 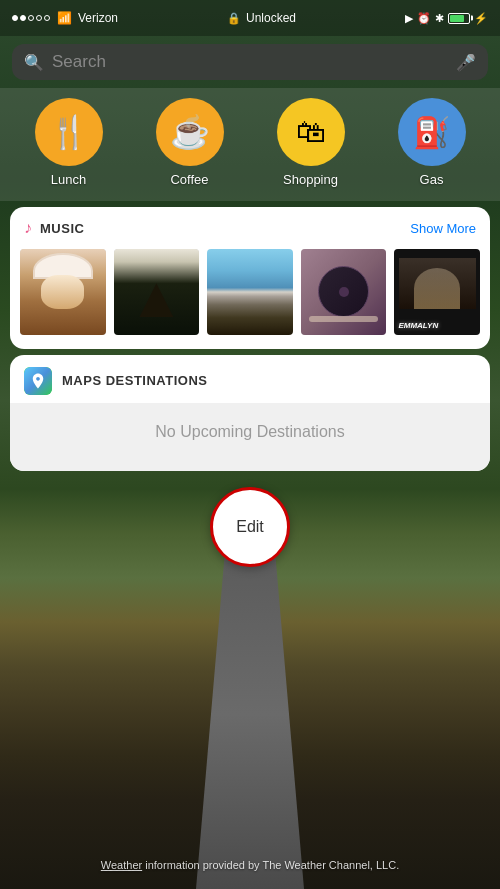 I want to click on weather-footer: Weather information provided by The Weat…, so click(x=250, y=864).